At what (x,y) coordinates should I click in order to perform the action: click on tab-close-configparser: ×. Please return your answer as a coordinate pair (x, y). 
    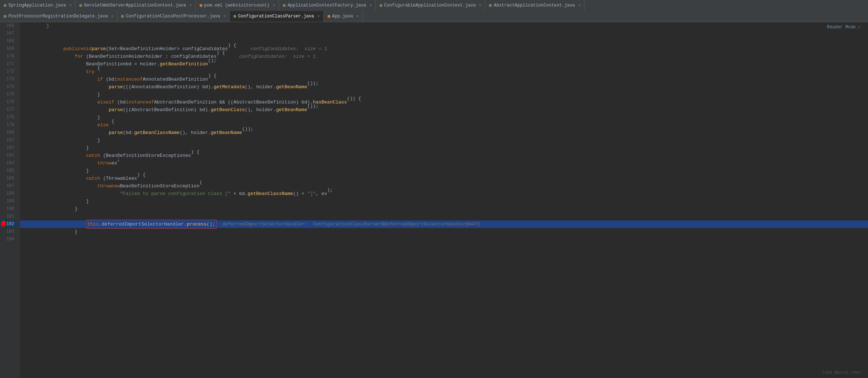
    Looking at the image, I should click on (318, 16).